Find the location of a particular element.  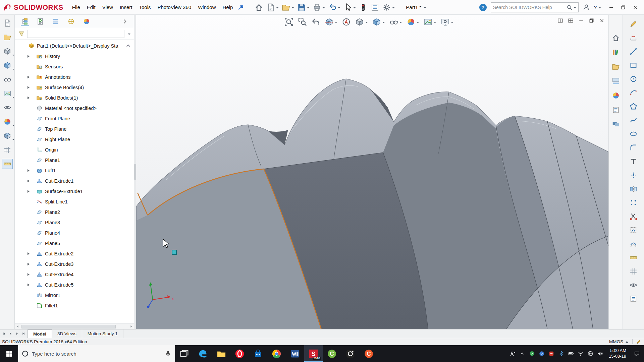

tree-item-cut-extrude4: Cut-Extrude4 is located at coordinates (74, 274).